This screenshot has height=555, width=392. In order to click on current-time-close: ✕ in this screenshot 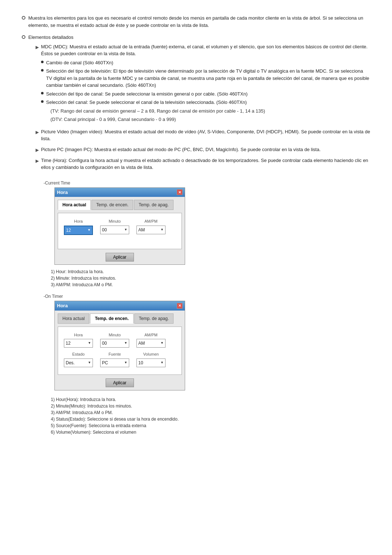, I will do `click(180, 192)`.